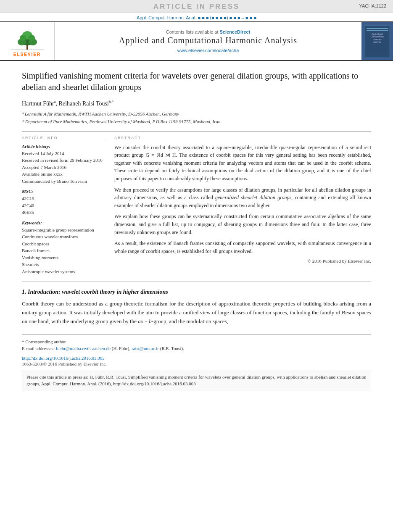 The width and height of the screenshot is (393, 532). What do you see at coordinates (64, 167) in the screenshot?
I see `accepted-text: Accepted 7 March 2016` at bounding box center [64, 167].